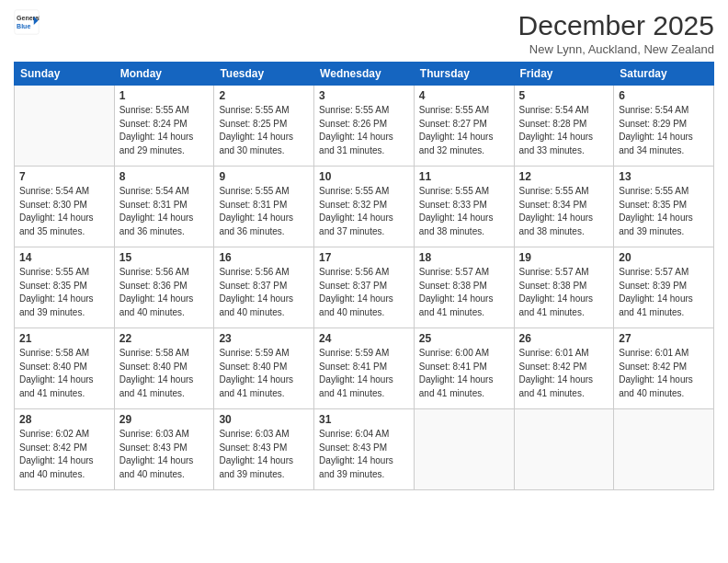 This screenshot has width=728, height=563. I want to click on weekday-header-cell: Sunday, so click(64, 74).